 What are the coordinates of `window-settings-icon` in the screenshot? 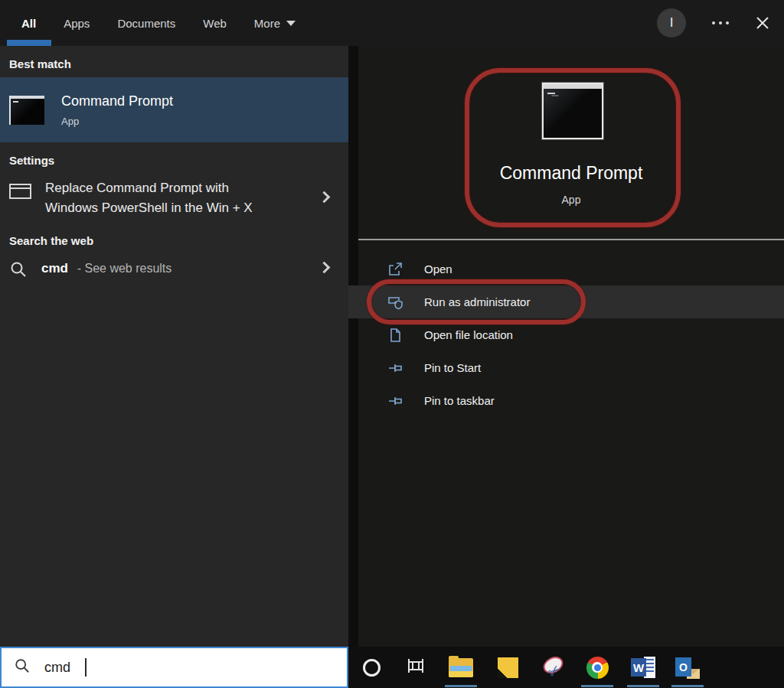 It's located at (20, 191).